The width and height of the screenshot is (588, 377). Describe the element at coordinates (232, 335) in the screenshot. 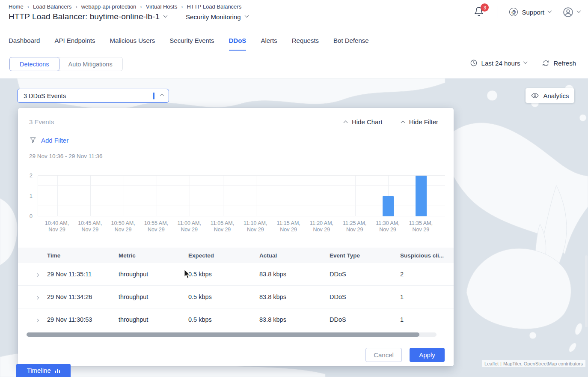

I see `horizontal-scrollbar-track` at that location.